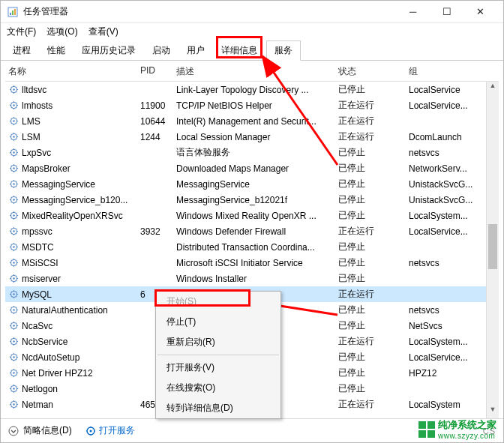  Describe the element at coordinates (252, 262) in the screenshot. I see `service-row: MSiSCSIMicrosoft iSCSI Initiator Service…` at that location.